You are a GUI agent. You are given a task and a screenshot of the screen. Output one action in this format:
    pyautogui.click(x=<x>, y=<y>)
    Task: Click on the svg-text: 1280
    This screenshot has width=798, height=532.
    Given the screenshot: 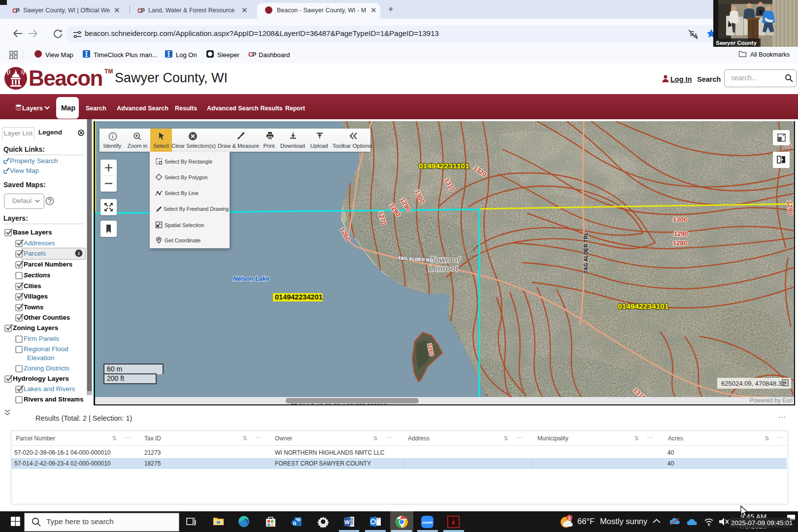 What is the action you would take?
    pyautogui.click(x=680, y=243)
    